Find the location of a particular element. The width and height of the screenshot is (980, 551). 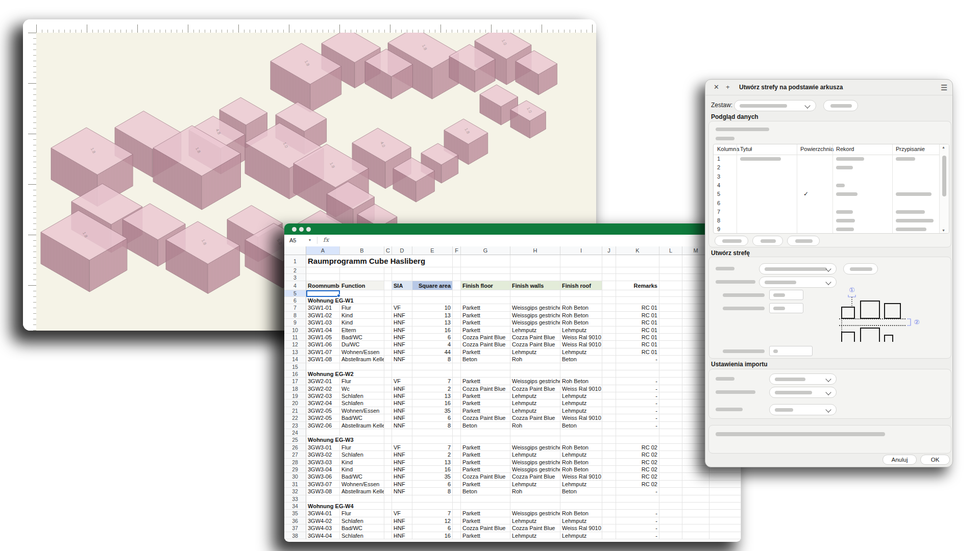

cell-F6 is located at coordinates (457, 300).